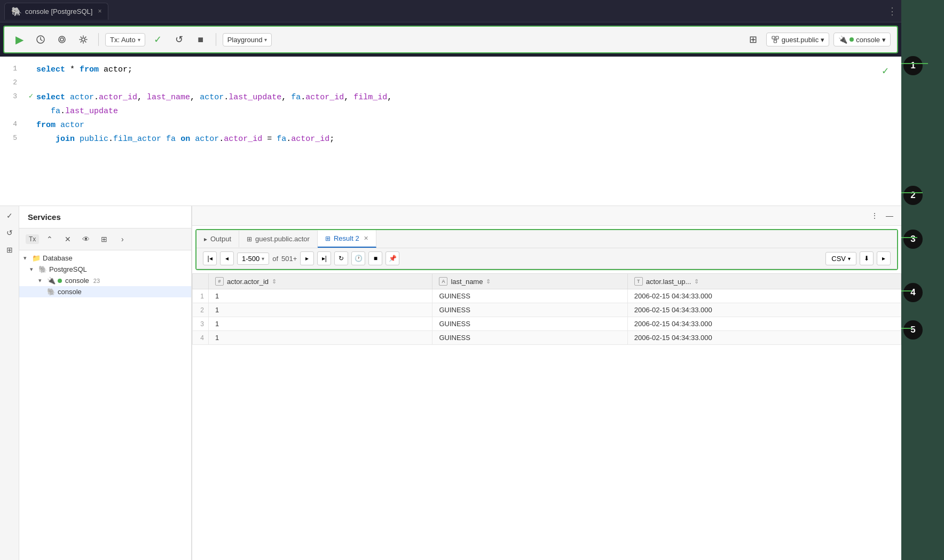  What do you see at coordinates (105, 291) in the screenshot?
I see `tree-item-console-active: 🐘 console` at bounding box center [105, 291].